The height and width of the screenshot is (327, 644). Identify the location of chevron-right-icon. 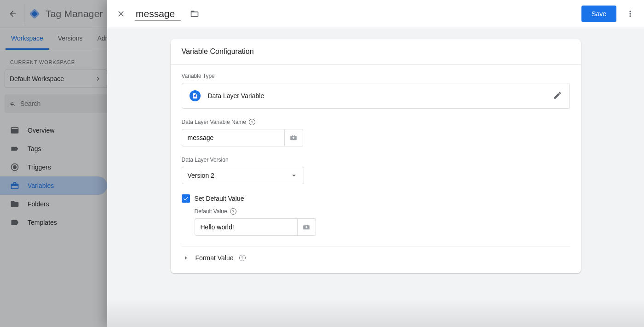
(186, 258).